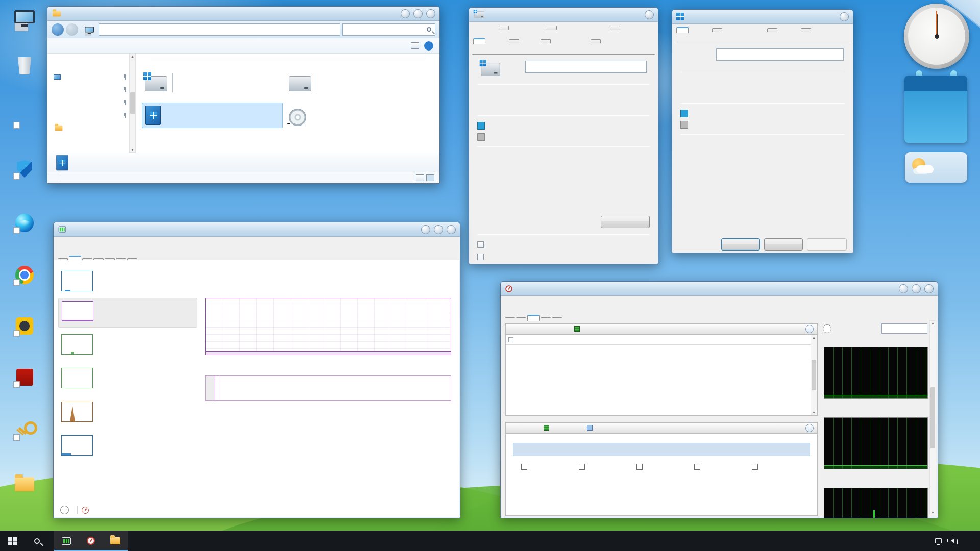 This screenshot has width=980, height=551. Describe the element at coordinates (219, 30) in the screenshot. I see `address-bar` at that location.